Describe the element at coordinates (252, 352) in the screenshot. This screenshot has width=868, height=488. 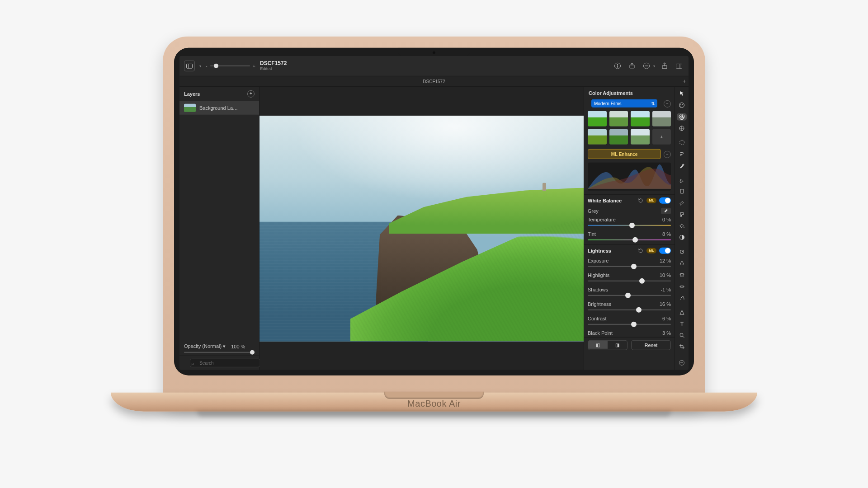
I see `opacity-knob` at that location.